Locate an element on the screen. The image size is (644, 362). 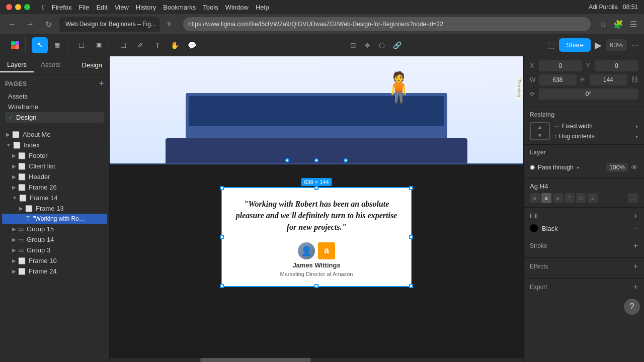
color-swatch-black is located at coordinates (534, 228).